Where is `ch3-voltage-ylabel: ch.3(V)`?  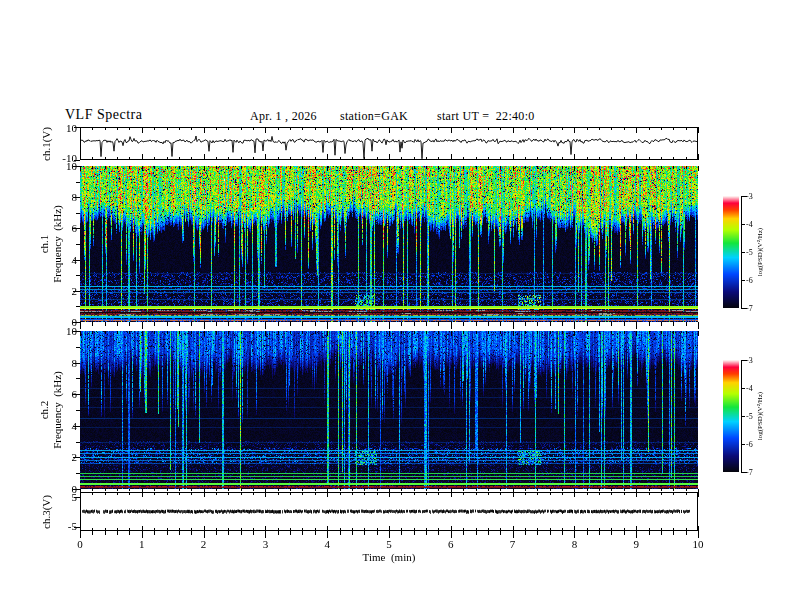
ch3-voltage-ylabel: ch.3(V) is located at coordinates (46, 512).